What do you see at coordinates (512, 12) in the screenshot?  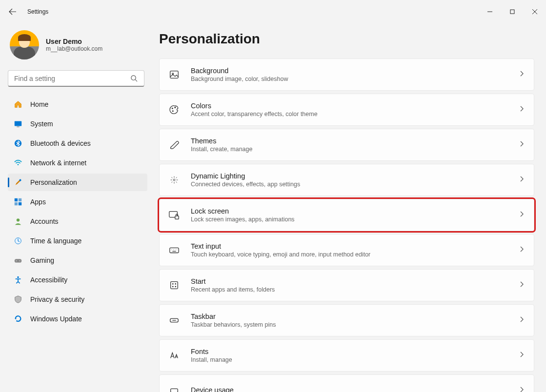 I see `window-controls` at bounding box center [512, 12].